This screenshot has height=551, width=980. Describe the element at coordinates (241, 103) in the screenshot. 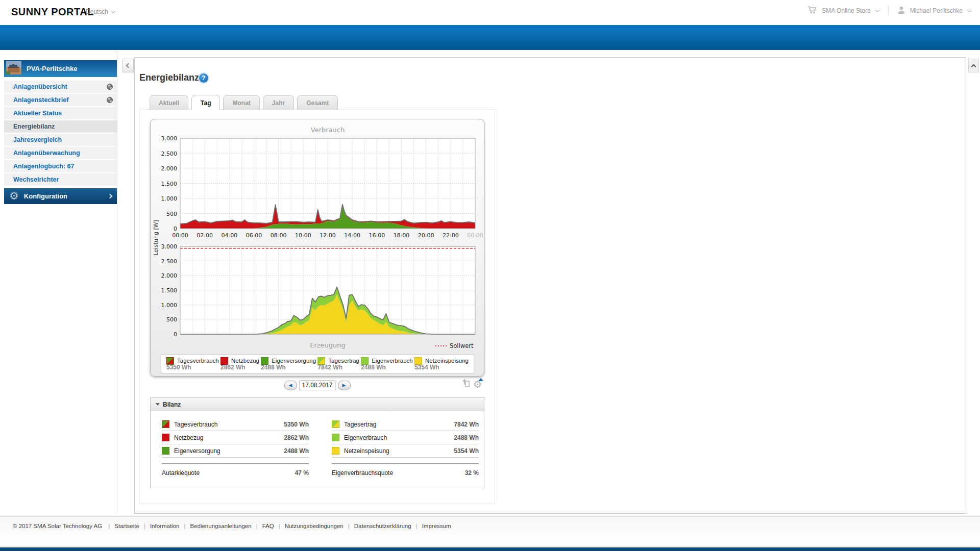

I see `tab-monat: Monat` at that location.